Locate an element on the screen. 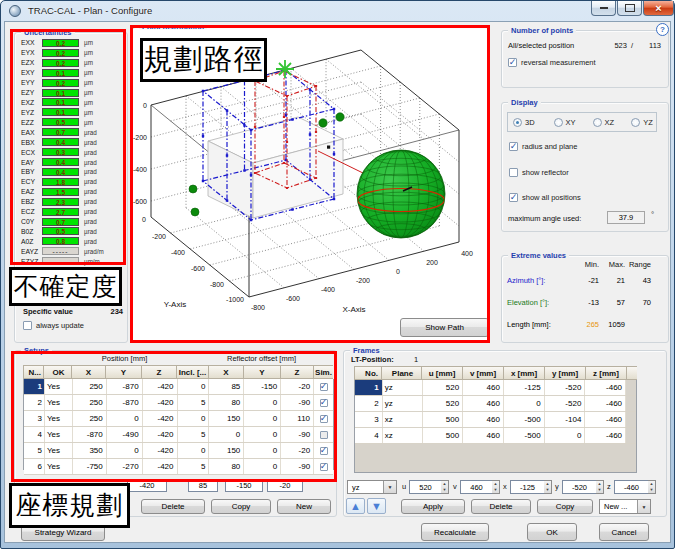 Image resolution: width=675 pixels, height=549 pixels. uncertainty-value-field: 0.8 is located at coordinates (60, 241).